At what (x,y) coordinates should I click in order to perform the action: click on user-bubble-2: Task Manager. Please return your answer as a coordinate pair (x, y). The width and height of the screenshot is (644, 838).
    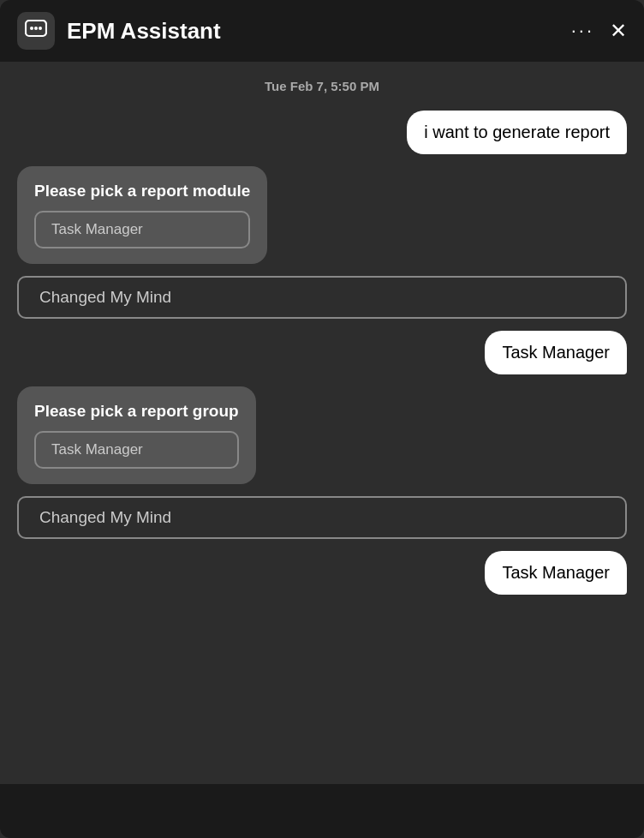
    Looking at the image, I should click on (556, 353).